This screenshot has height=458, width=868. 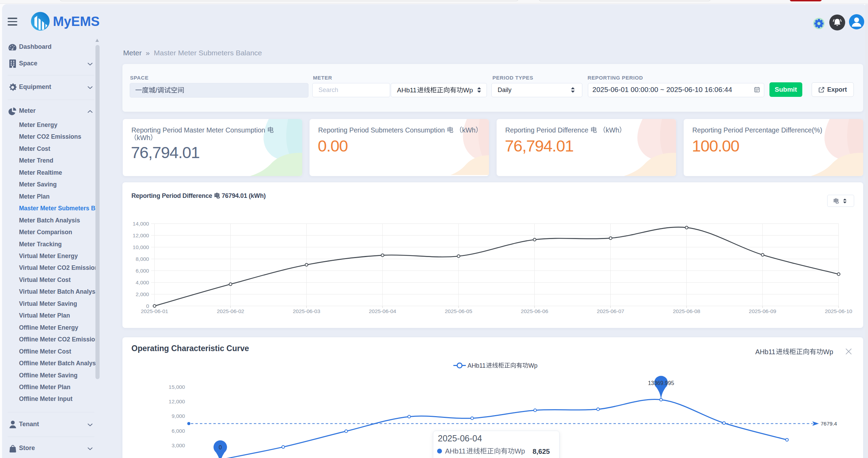 I want to click on svg-text: 9,000, so click(x=178, y=416).